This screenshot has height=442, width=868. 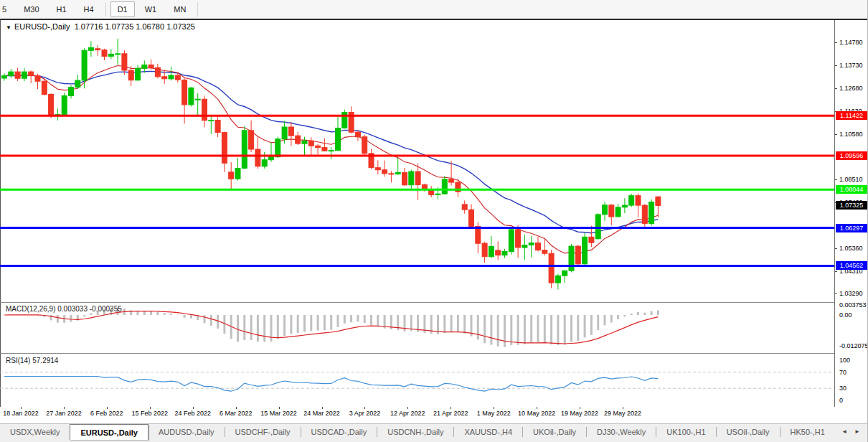 I want to click on date-label: 19 May 2022, so click(x=580, y=413).